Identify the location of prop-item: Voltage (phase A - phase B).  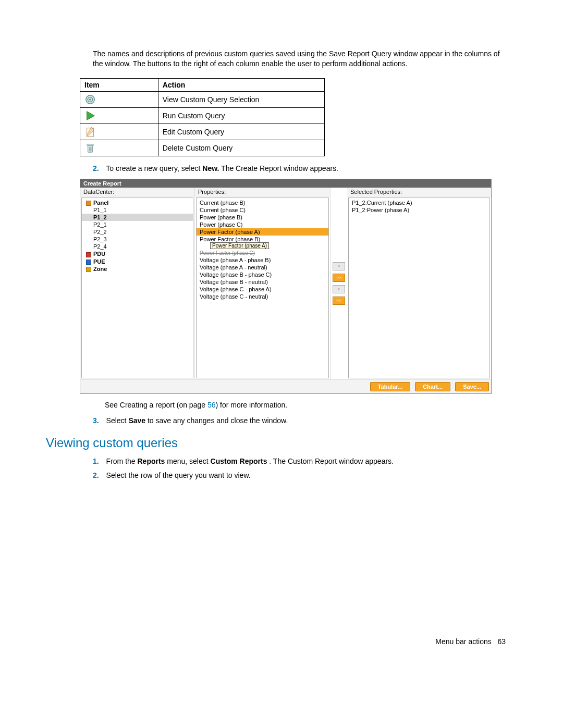
(263, 260).